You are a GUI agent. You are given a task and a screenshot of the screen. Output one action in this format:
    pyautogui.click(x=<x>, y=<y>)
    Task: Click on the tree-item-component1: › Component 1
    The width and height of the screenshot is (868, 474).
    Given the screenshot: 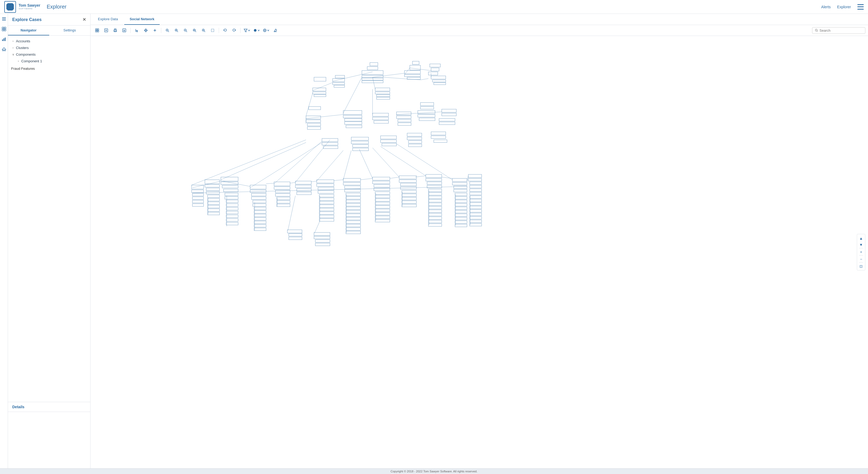 What is the action you would take?
    pyautogui.click(x=49, y=61)
    